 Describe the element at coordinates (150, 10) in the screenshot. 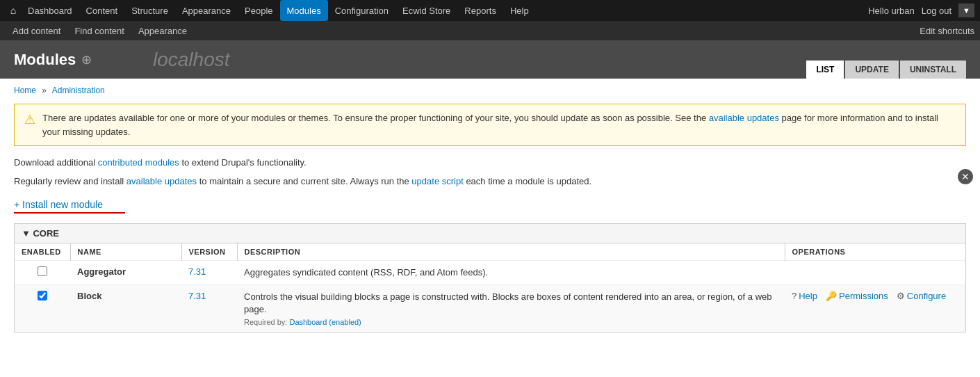

I see `nav-item-structure: Structure` at that location.